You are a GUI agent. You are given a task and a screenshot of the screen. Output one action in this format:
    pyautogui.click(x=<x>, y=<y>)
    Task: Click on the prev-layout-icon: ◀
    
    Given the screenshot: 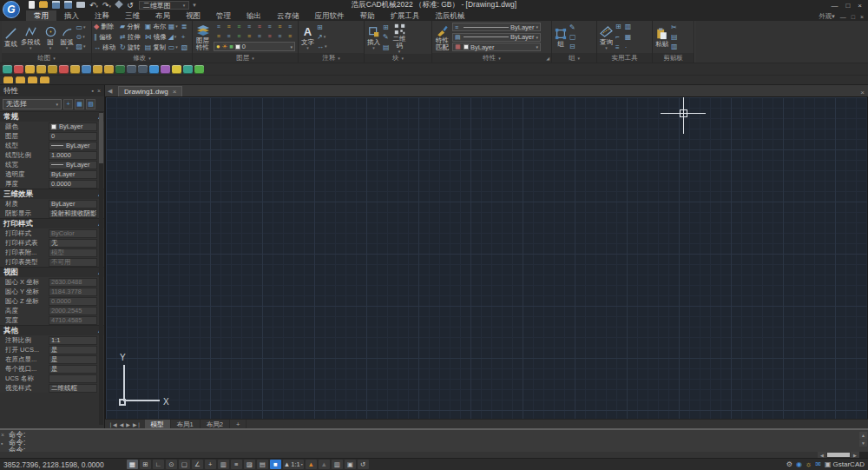 What is the action you would take?
    pyautogui.click(x=122, y=424)
    